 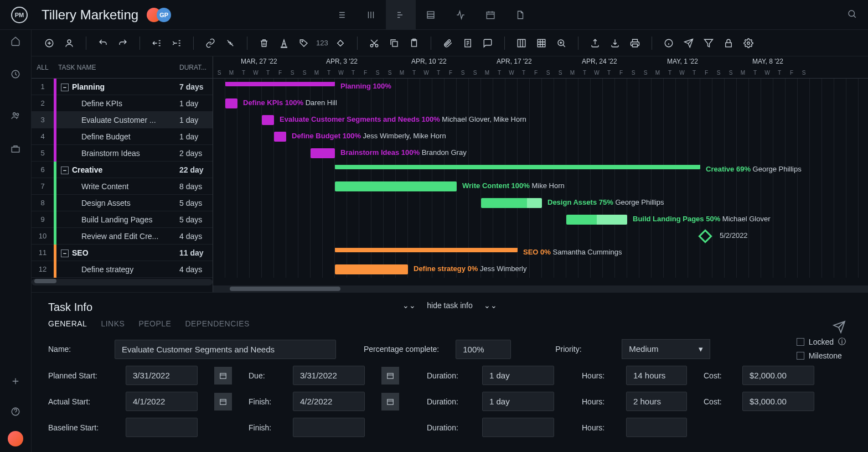 What do you see at coordinates (122, 203) in the screenshot?
I see `table-row: 8 Design Assets 5 days` at bounding box center [122, 203].